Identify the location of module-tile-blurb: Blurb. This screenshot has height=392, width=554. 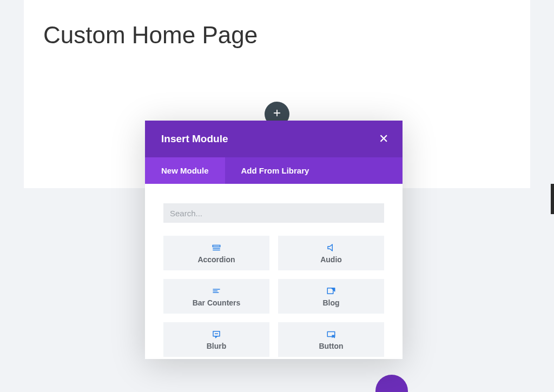
(216, 340).